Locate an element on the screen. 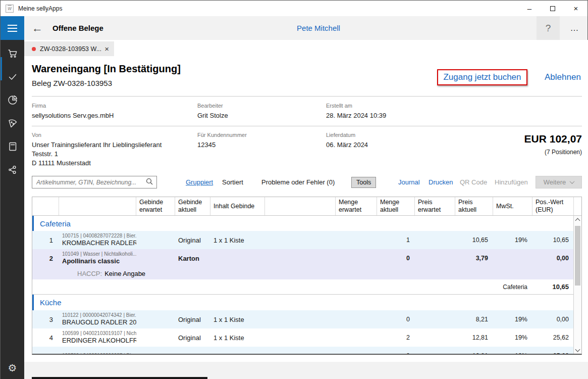 The width and height of the screenshot is (588, 379). scroll-up-icon is located at coordinates (578, 221).